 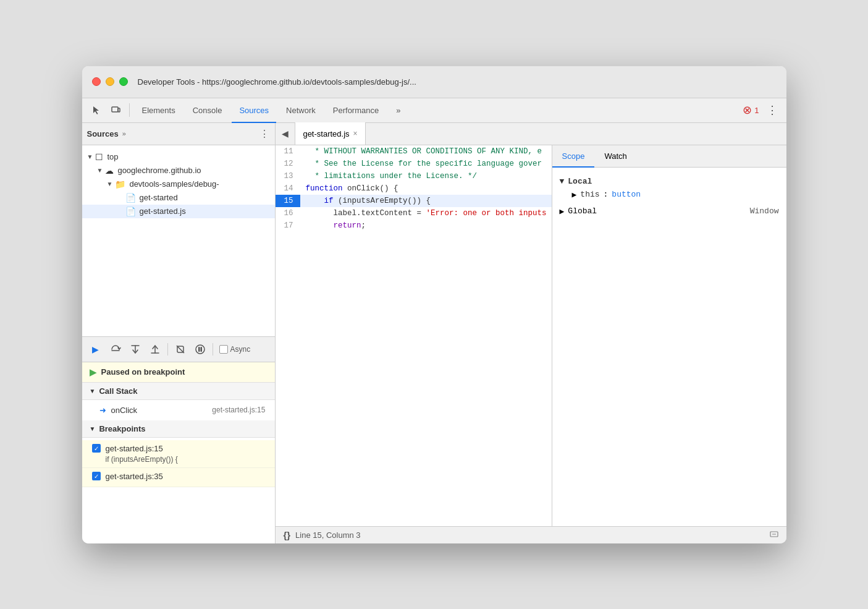 I want to click on pretty-print-icon: {}, so click(x=287, y=535).